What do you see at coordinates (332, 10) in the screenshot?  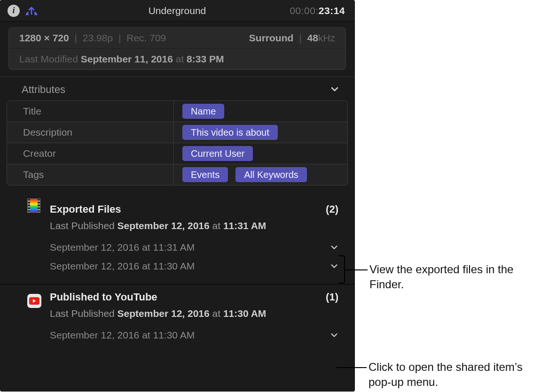 I see `timecode-value: 23:14` at bounding box center [332, 10].